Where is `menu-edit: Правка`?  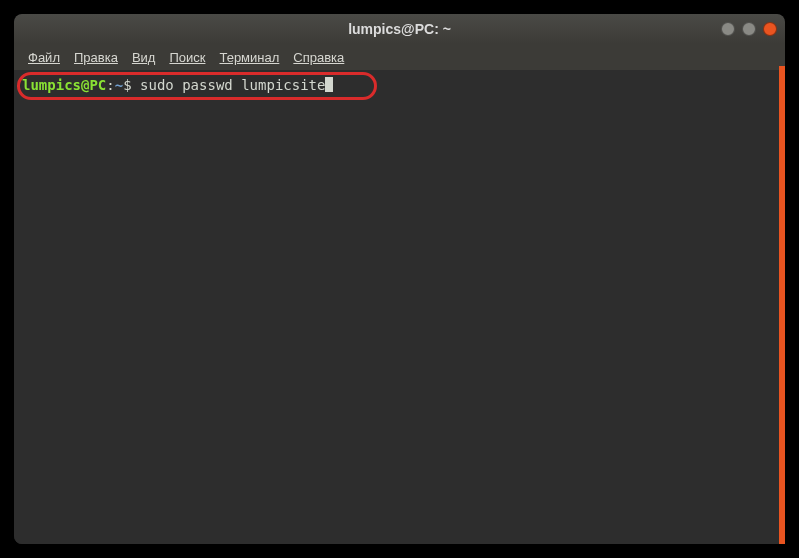
menu-edit: Правка is located at coordinates (96, 58).